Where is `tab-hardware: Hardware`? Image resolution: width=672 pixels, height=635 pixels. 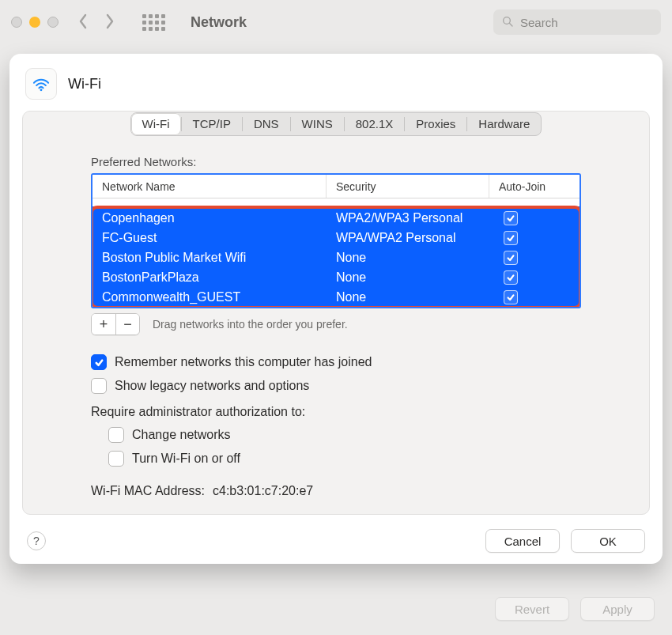 tab-hardware: Hardware is located at coordinates (504, 124).